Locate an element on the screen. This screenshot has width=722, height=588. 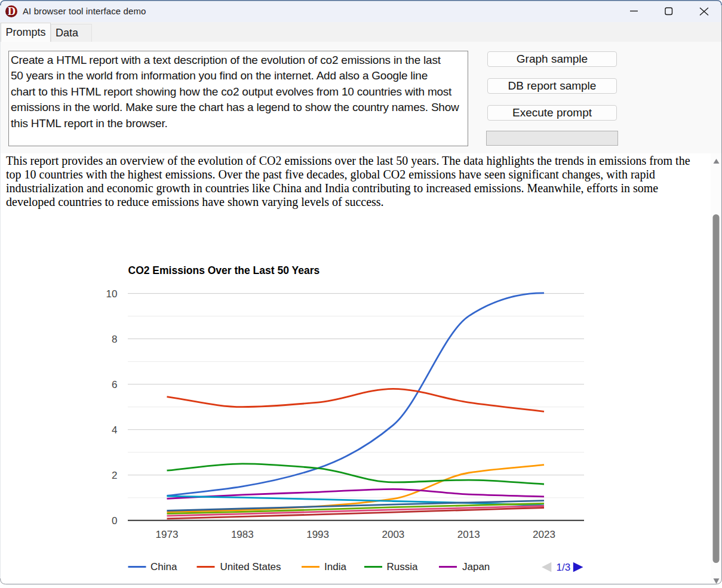
svg-text: India is located at coordinates (336, 567).